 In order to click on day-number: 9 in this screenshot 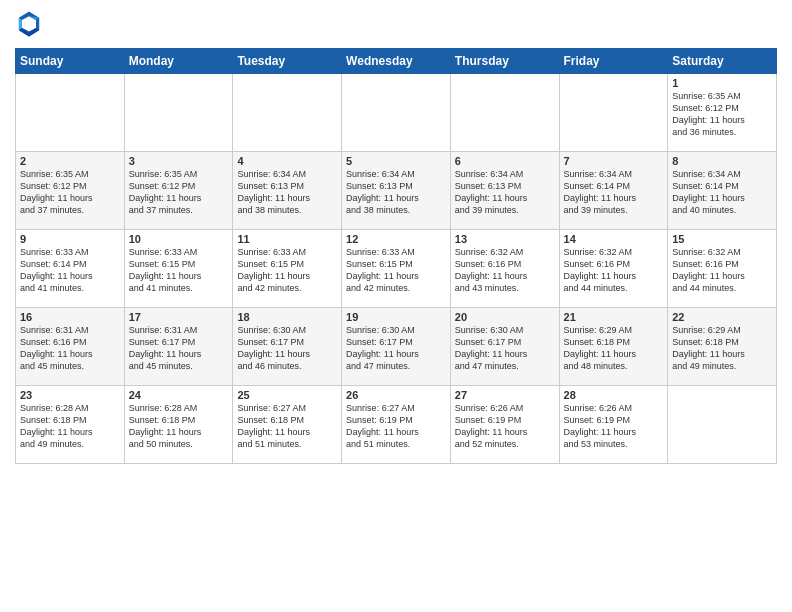, I will do `click(70, 239)`.